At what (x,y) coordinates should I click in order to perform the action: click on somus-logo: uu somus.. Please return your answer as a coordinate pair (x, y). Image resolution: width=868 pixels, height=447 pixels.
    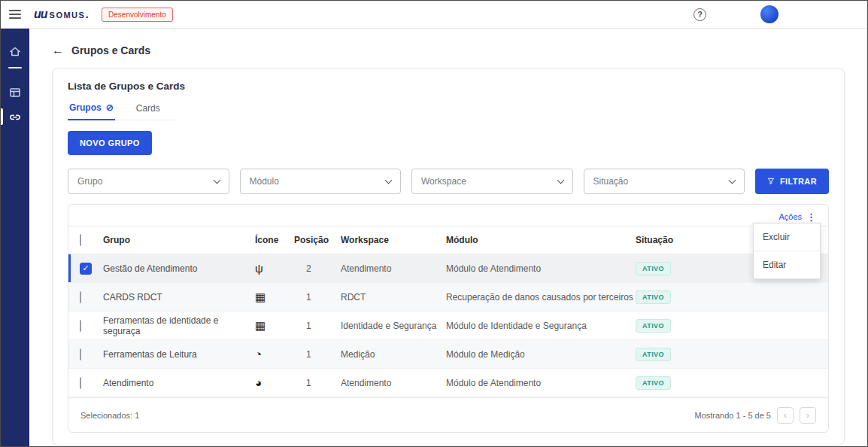
    Looking at the image, I should click on (62, 14).